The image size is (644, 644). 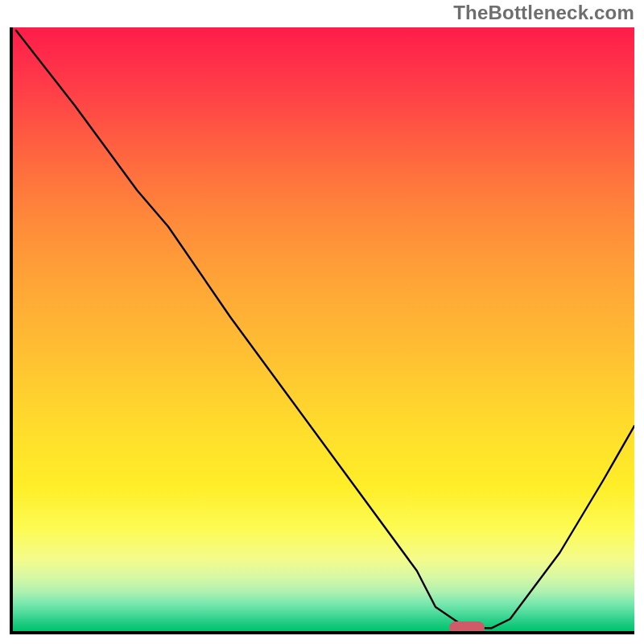 What do you see at coordinates (467, 628) in the screenshot?
I see `optimal-point-marker` at bounding box center [467, 628].